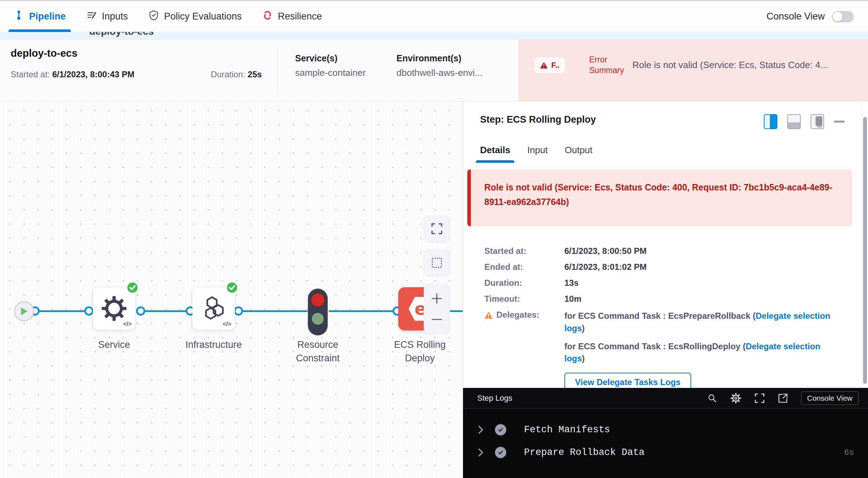 The width and height of the screenshot is (868, 478). Describe the element at coordinates (771, 122) in the screenshot. I see `layout-vertical-split-icon` at that location.